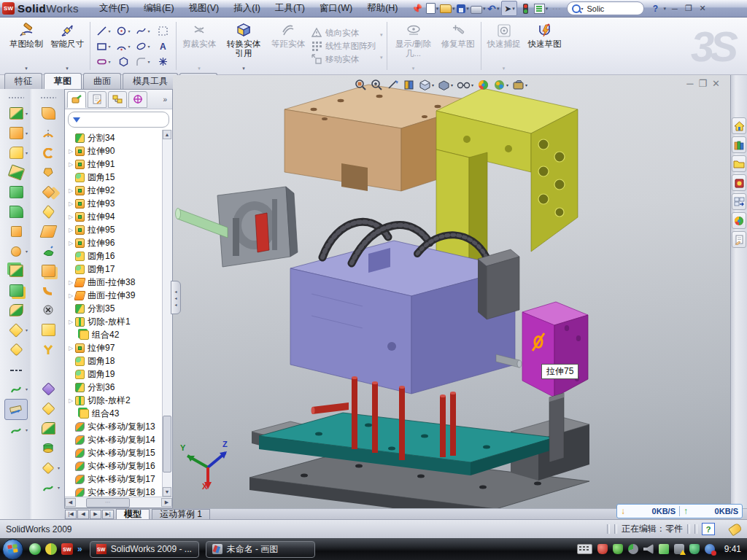 This screenshot has width=747, height=560. Describe the element at coordinates (163, 46) in the screenshot. I see `sketch-text-tool: A` at that location.